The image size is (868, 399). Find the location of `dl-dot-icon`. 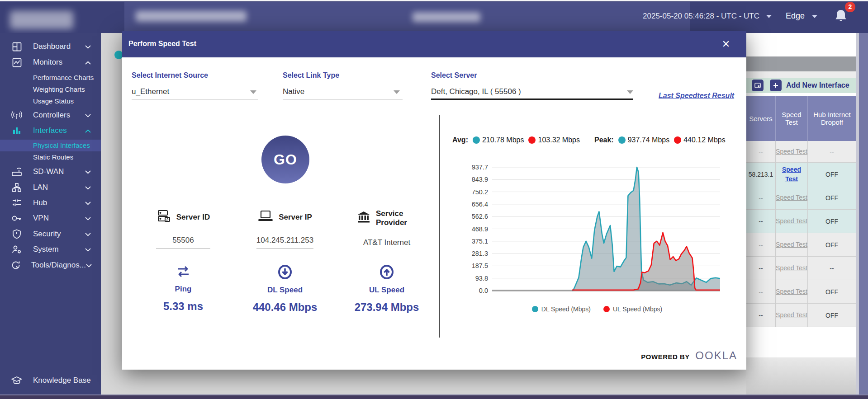

dl-dot-icon is located at coordinates (476, 140).